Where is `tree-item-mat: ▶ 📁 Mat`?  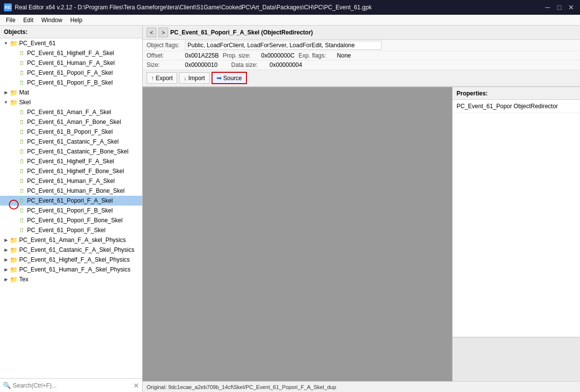
tree-item-mat: ▶ 📁 Mat is located at coordinates (71, 92).